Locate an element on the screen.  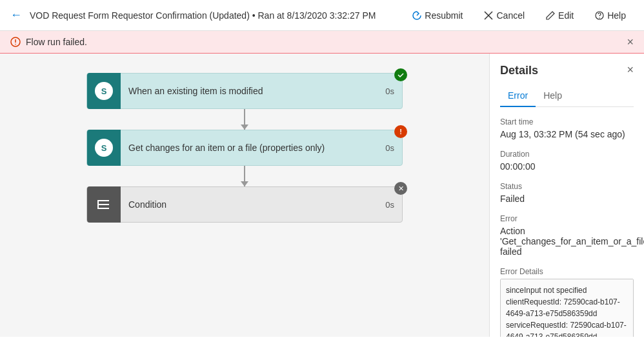
details-tabs: Error Help is located at coordinates (567, 96).